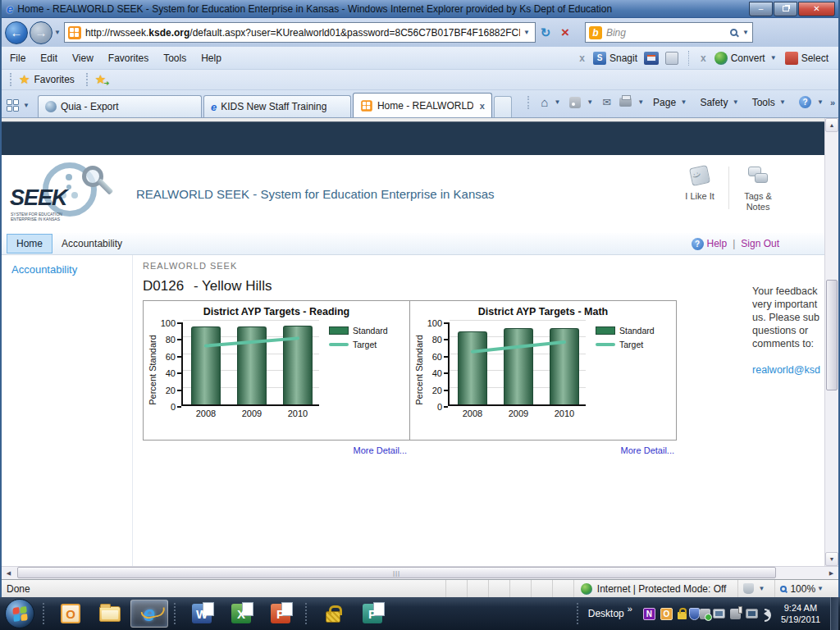 The image size is (840, 630). Describe the element at coordinates (300, 33) in the screenshot. I see `address-input: http://rwsseek.ksde.org/default.aspx?use…` at that location.